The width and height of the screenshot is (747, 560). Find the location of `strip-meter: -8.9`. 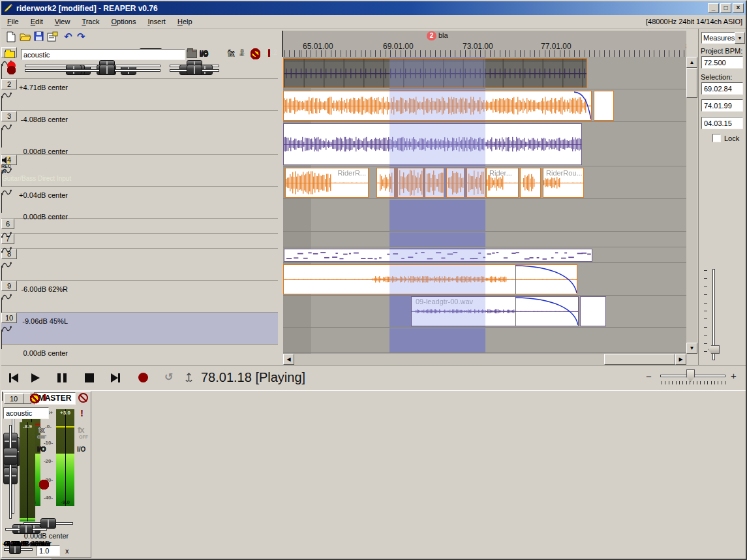

strip-meter: -8.9 is located at coordinates (27, 472).